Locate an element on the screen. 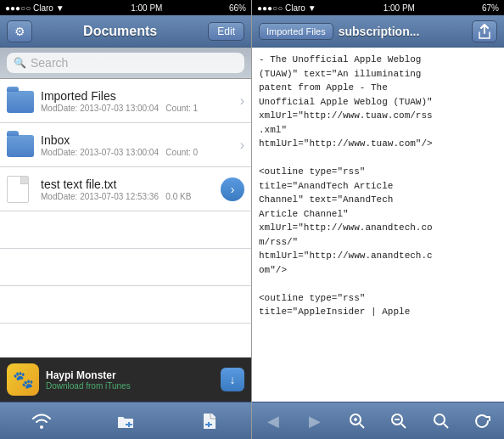 The height and width of the screenshot is (439, 504). nav-bar-right: Imported Files subscription... is located at coordinates (378, 31).